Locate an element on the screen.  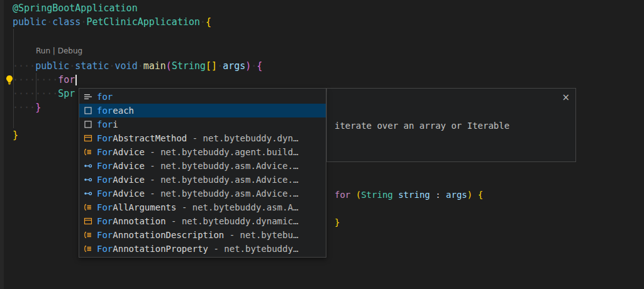
quick-fix-lightbulb-icon is located at coordinates (9, 80).